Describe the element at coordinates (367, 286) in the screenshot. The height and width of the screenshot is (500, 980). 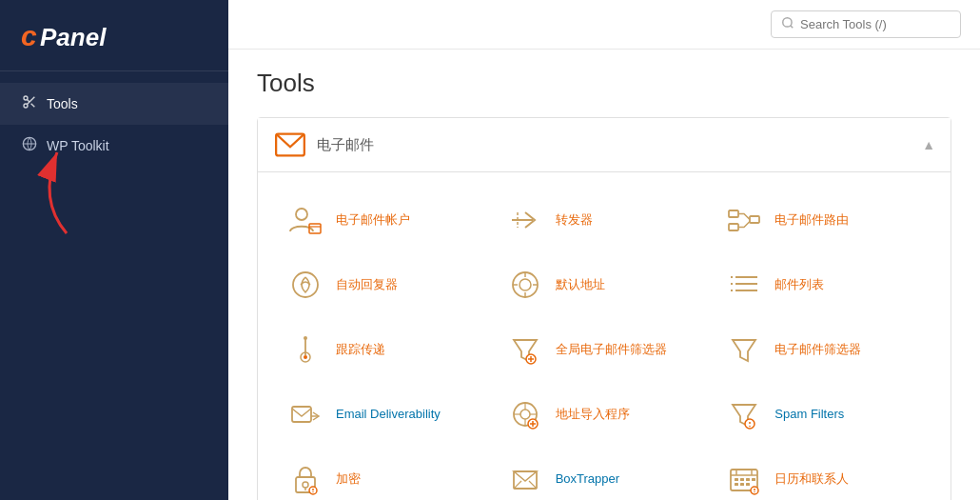
I see `autoresponders-label: 自动回复器` at that location.